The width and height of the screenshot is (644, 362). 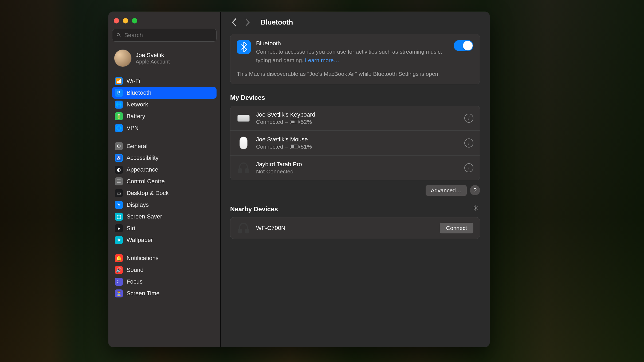 I want to click on bluetooth-toggle, so click(x=464, y=46).